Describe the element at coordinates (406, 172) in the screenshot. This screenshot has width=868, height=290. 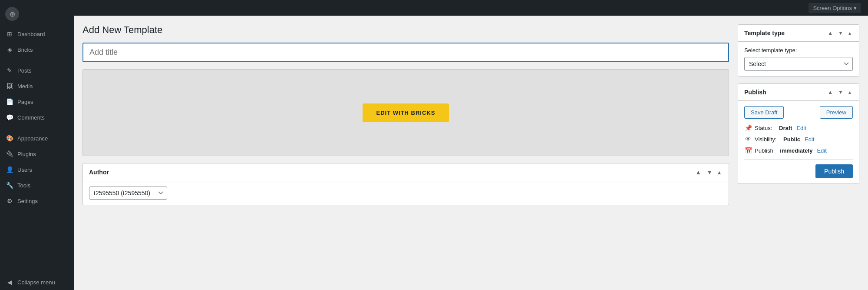
I see `author-meta-box-header: Author ▲ ▼ ▴` at that location.